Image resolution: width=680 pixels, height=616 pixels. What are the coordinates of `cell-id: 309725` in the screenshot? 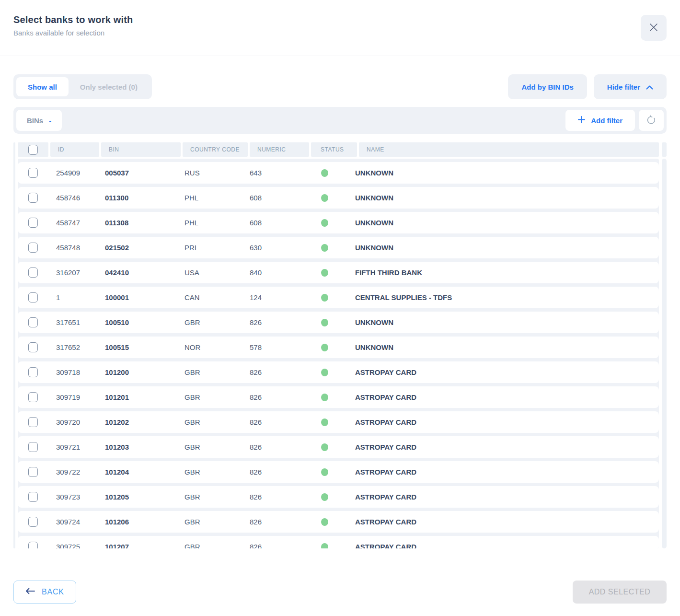 It's located at (73, 546).